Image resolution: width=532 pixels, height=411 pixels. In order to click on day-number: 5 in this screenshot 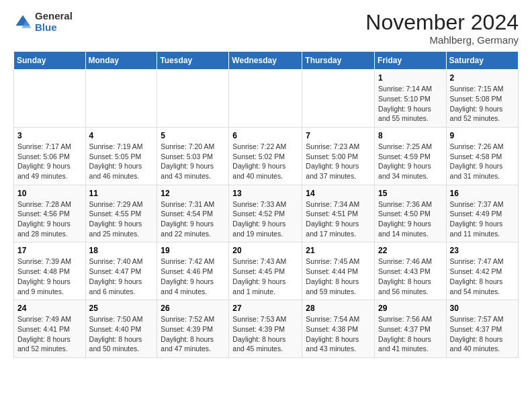, I will do `click(193, 136)`.